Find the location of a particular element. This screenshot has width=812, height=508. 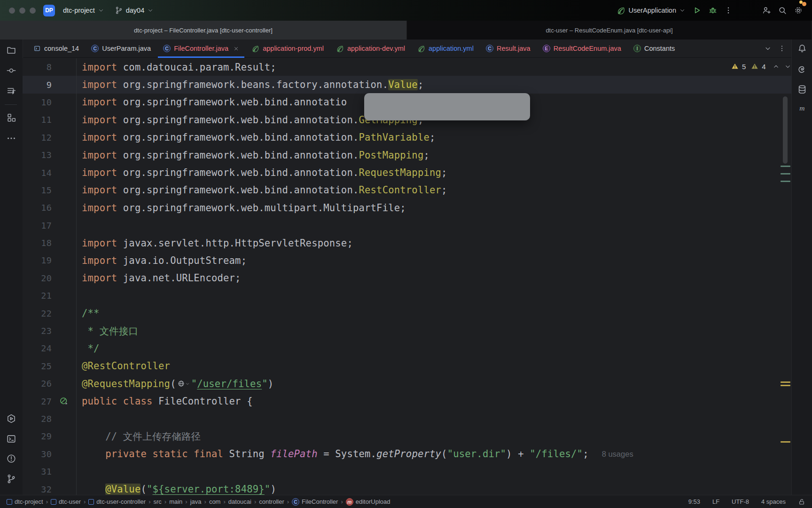

line-number: 16 is located at coordinates (37, 208).